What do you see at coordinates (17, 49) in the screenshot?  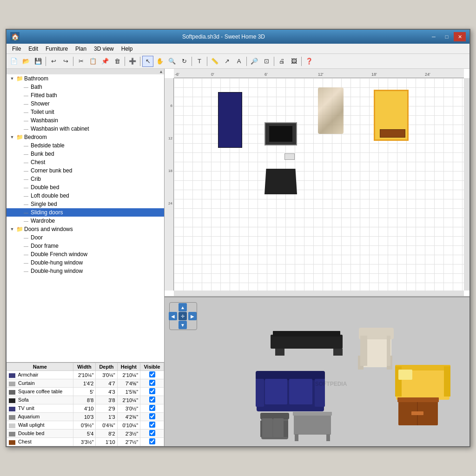 I see `menu-file: File` at bounding box center [17, 49].